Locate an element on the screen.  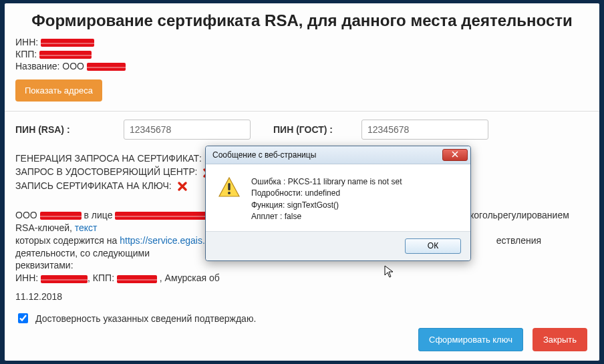
details-date: 11.12.2018 is located at coordinates (302, 297).